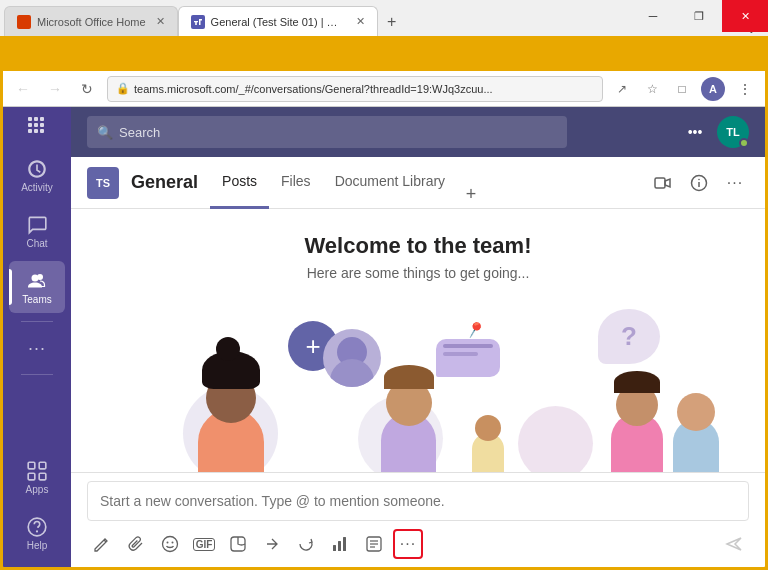 The width and height of the screenshot is (768, 570). I want to click on channel-header-actions: ···, so click(699, 183).